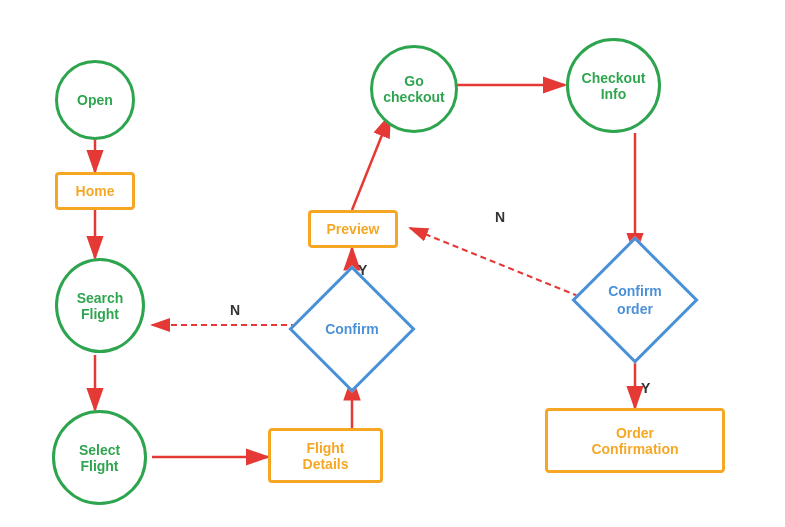 The image size is (785, 527). Describe the element at coordinates (326, 456) in the screenshot. I see `flight-details-node: Flight Details` at that location.